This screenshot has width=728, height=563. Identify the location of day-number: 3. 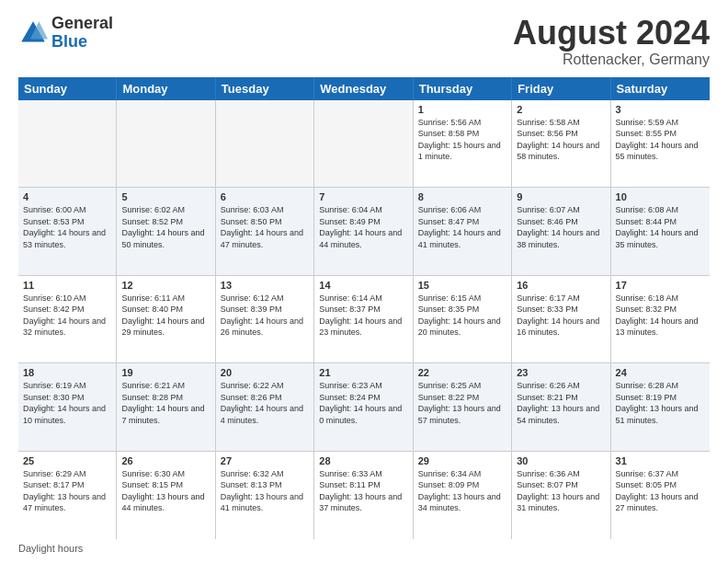
(660, 109).